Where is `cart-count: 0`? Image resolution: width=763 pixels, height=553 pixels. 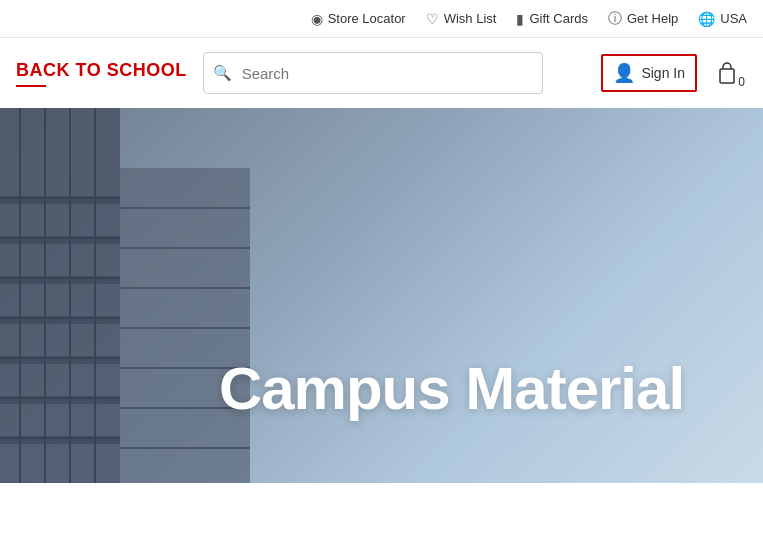 cart-count: 0 is located at coordinates (742, 82).